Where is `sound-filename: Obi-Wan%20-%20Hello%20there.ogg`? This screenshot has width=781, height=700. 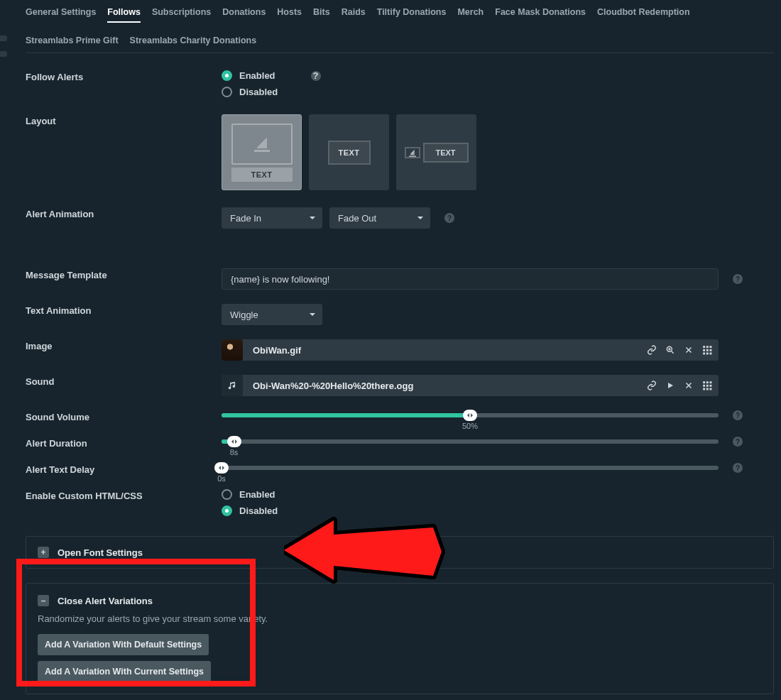 sound-filename: Obi-Wan%20-%20Hello%20there.ogg is located at coordinates (447, 386).